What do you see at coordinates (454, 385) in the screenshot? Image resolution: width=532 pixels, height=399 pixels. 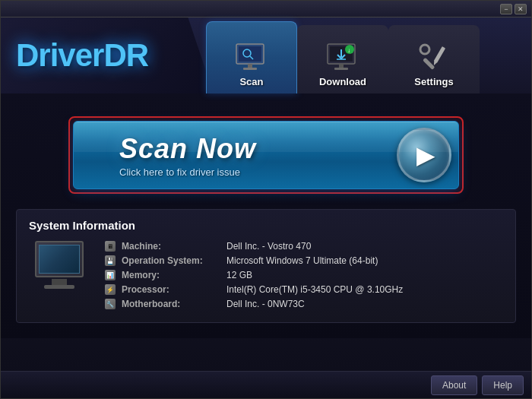 I see `about-label: About` at bounding box center [454, 385].